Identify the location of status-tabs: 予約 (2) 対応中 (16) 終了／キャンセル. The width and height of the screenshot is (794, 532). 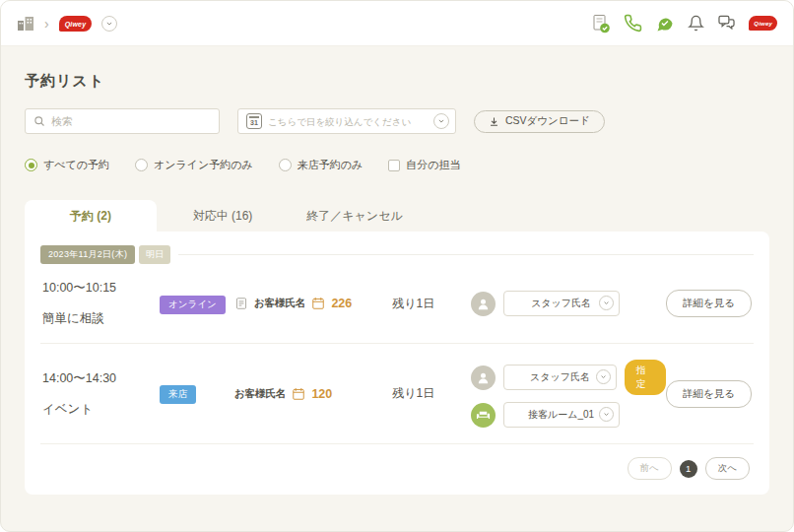
(397, 216).